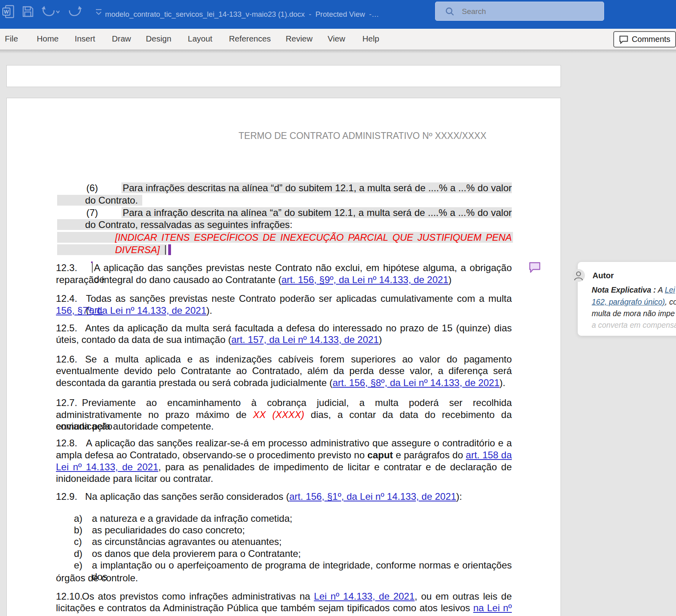 This screenshot has height=616, width=676. I want to click on text-cursor, so click(165, 250).